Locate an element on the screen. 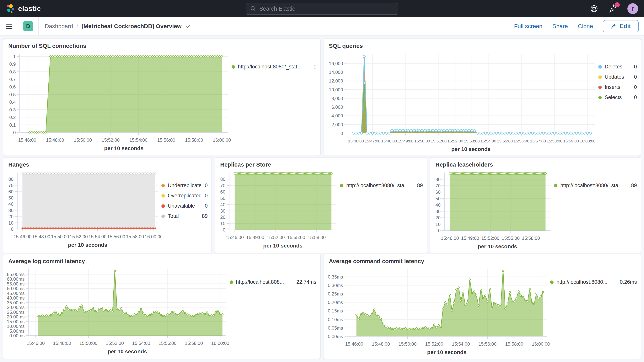  breadcrumb-dashboard-link: Dashboard is located at coordinates (59, 26).